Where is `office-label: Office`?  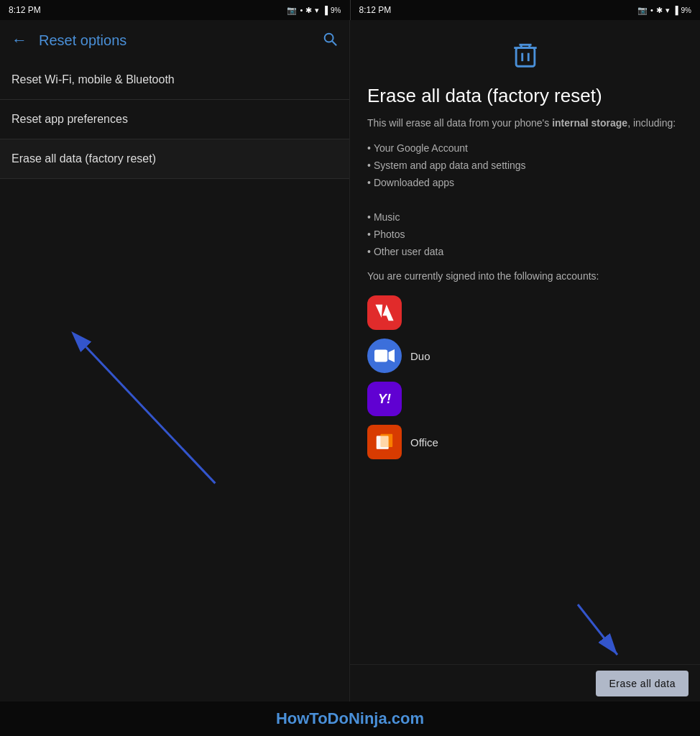
office-label: Office is located at coordinates (424, 443).